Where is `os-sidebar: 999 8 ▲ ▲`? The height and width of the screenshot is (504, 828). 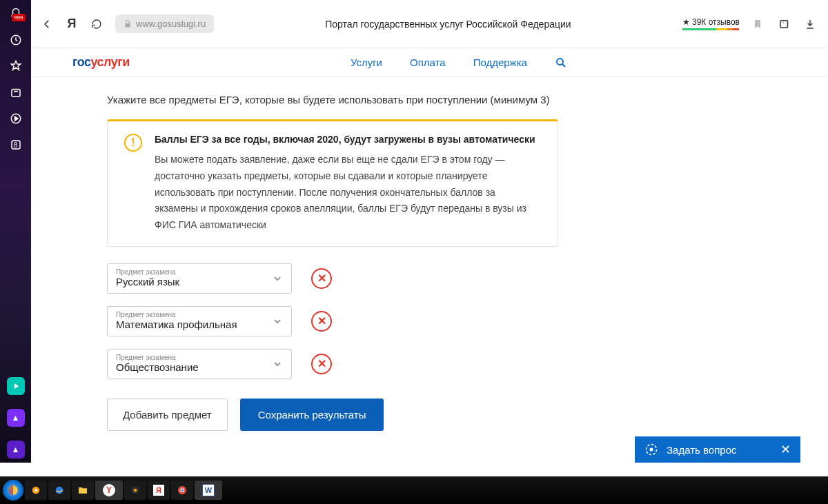 os-sidebar: 999 8 ▲ ▲ is located at coordinates (15, 232).